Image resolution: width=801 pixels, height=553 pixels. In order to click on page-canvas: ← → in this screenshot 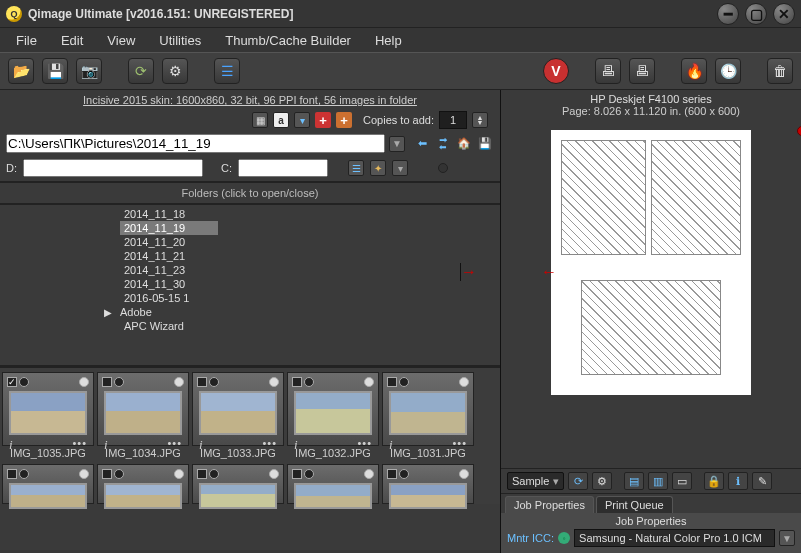, I will do `click(651, 262)`.